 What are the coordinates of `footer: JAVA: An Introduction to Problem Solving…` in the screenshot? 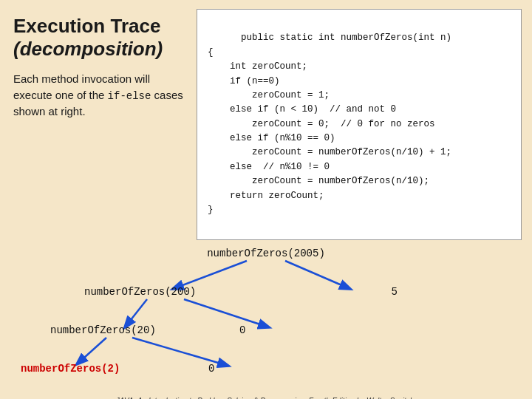 It's located at (266, 398).